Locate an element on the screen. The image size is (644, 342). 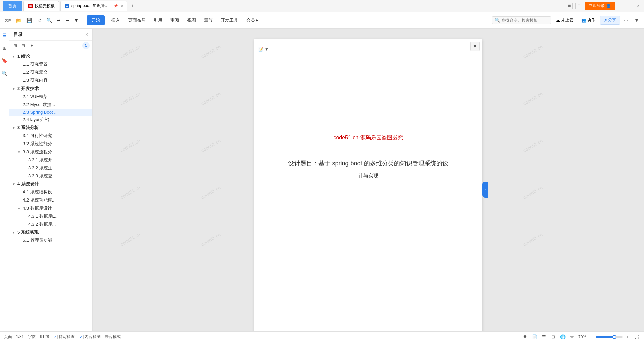
tab-doc-label: springboo...知识管理系统-论文 is located at coordinates (92, 6).